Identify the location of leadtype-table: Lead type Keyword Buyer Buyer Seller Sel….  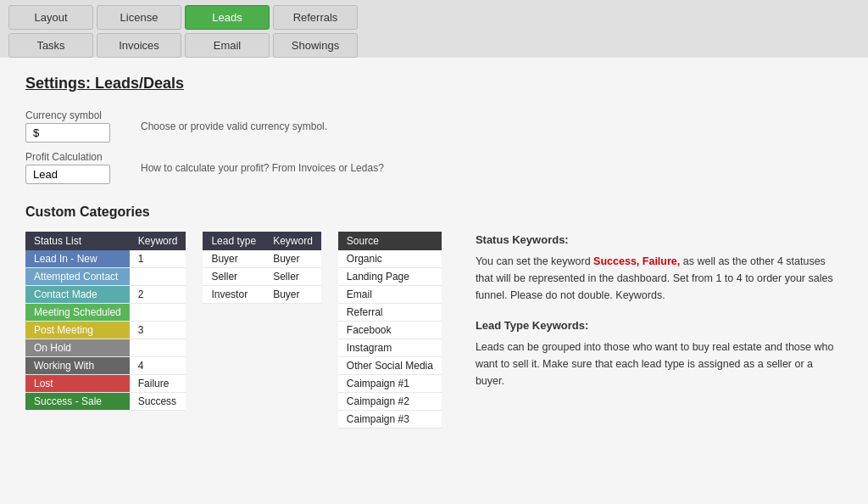
(261, 268).